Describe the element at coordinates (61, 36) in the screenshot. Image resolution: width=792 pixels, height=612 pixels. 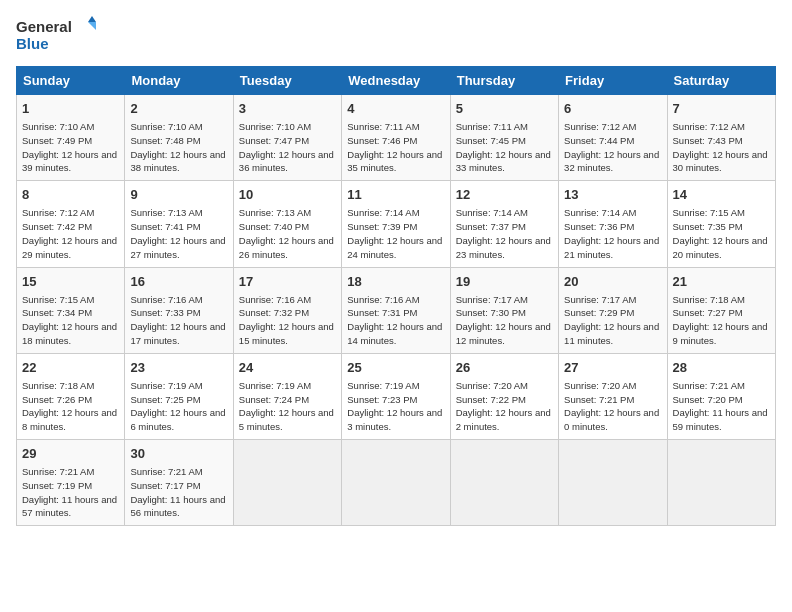
I see `logo: General Blue` at that location.